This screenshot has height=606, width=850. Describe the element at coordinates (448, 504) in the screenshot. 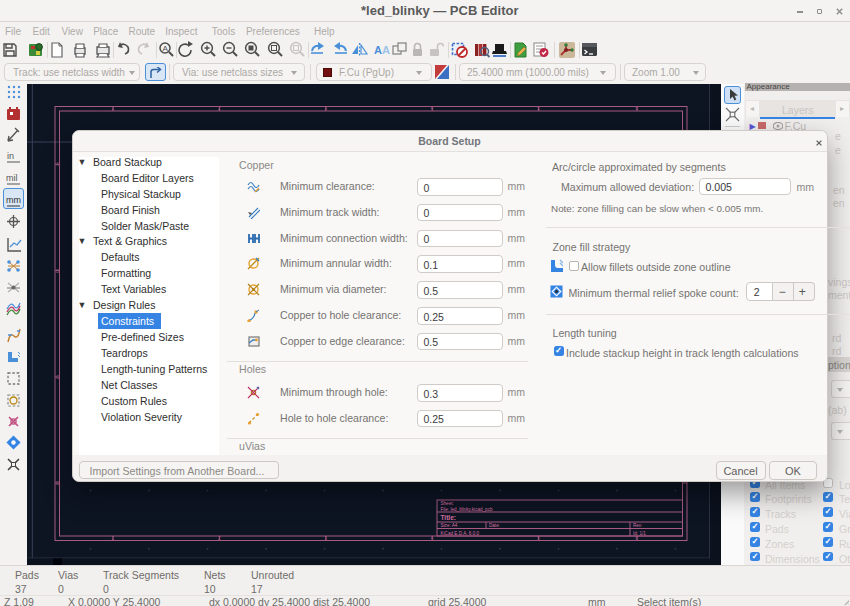

I see `svg-text: Sheet:` at that location.